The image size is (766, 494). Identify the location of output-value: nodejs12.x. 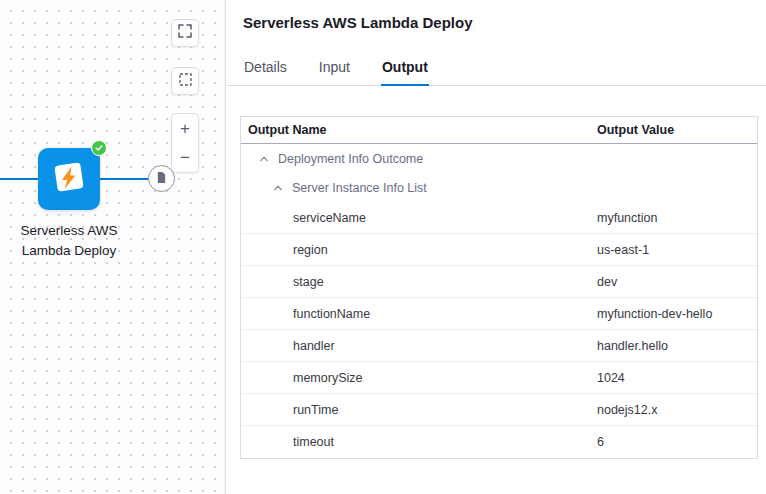
(677, 410).